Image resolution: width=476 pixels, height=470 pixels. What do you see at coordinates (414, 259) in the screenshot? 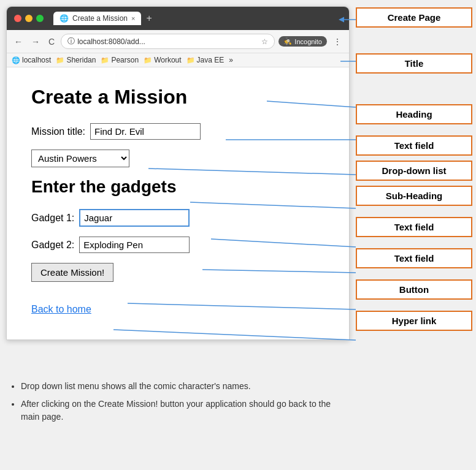
I see `annotation-text-field-3: Text field` at bounding box center [414, 259].